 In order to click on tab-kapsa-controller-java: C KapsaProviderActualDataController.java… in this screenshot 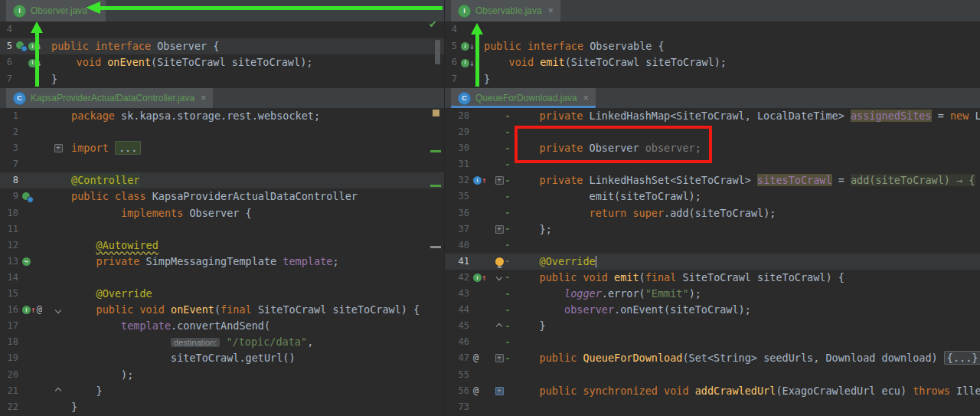, I will do `click(109, 98)`.